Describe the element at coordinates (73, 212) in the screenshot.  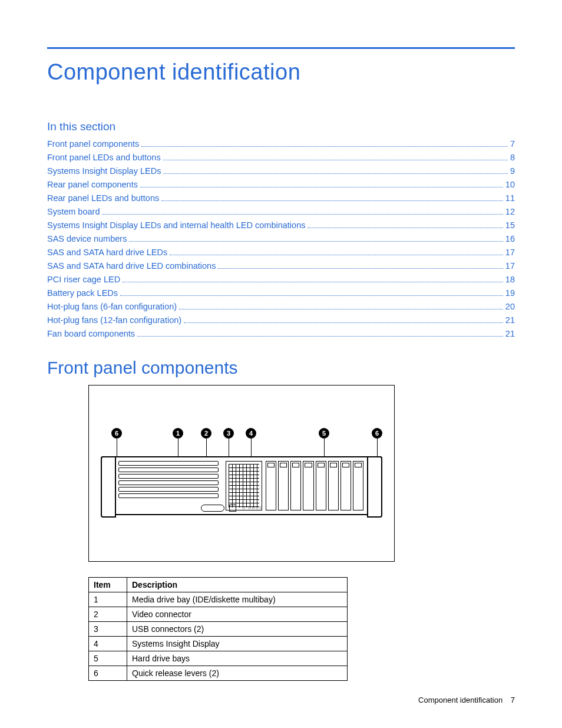
I see `toc-entry-label: System board` at that location.